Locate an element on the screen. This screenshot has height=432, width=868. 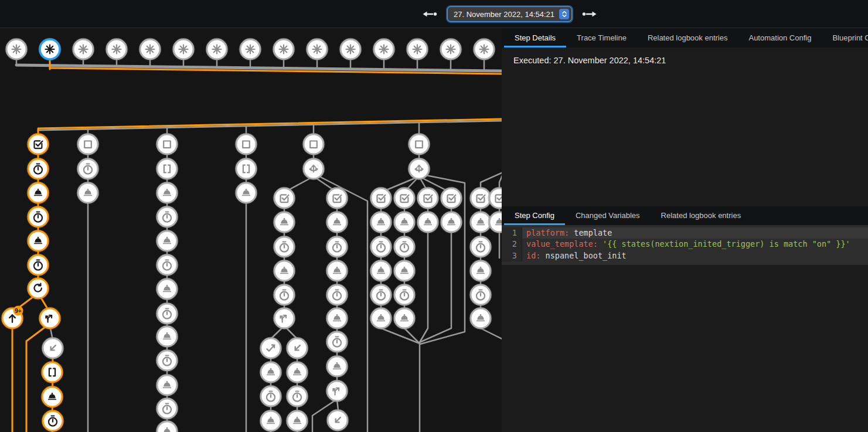
graph-node-arrow-up: 9+ is located at coordinates (12, 318).